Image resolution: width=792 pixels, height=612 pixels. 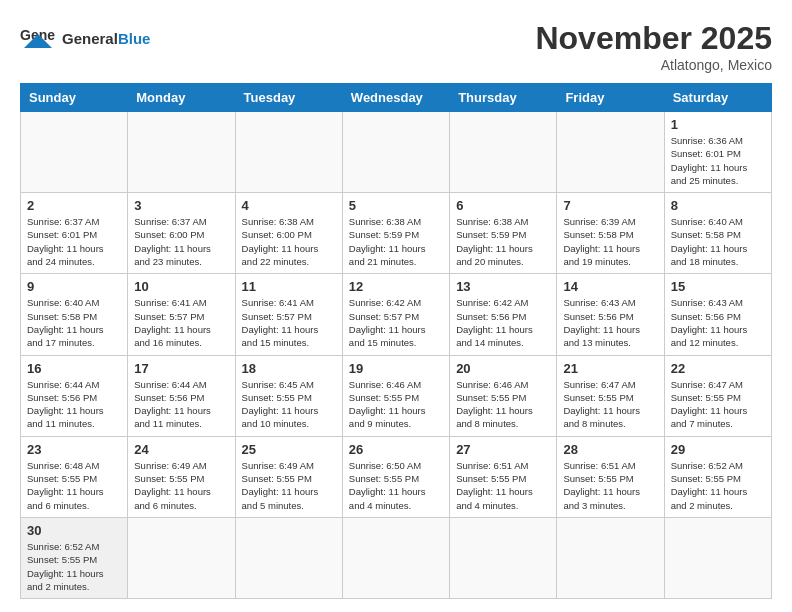 I want to click on calendar-cell: 4Sunrise: 6:38 AM Sunset: 6:00 PM Daylig…, so click(x=288, y=234).